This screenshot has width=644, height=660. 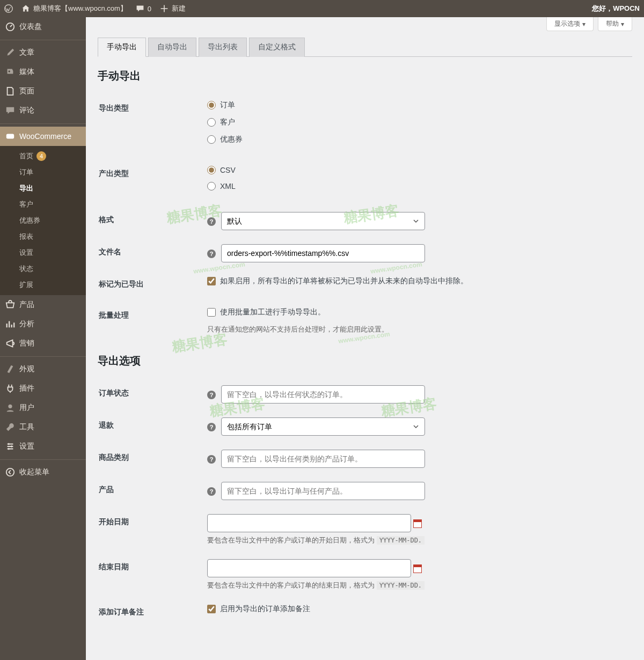 I want to click on radio-coupons, so click(x=211, y=140).